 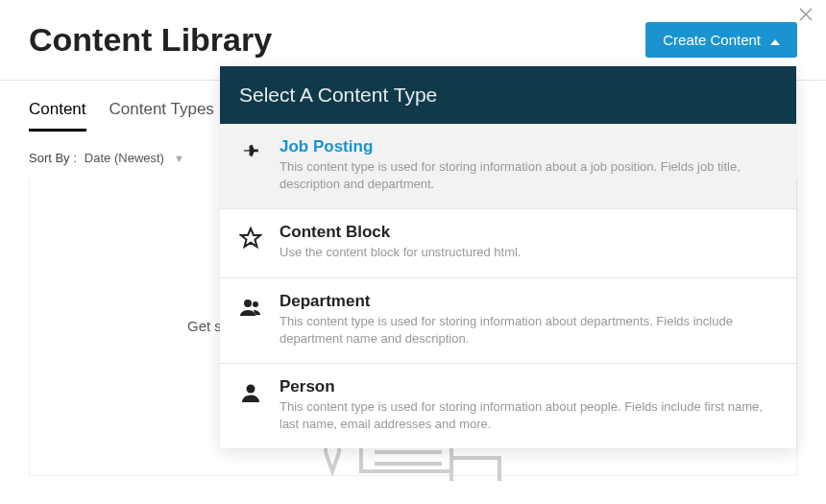 I want to click on content-type-person: Person This content type is used for sto…, so click(x=508, y=406).